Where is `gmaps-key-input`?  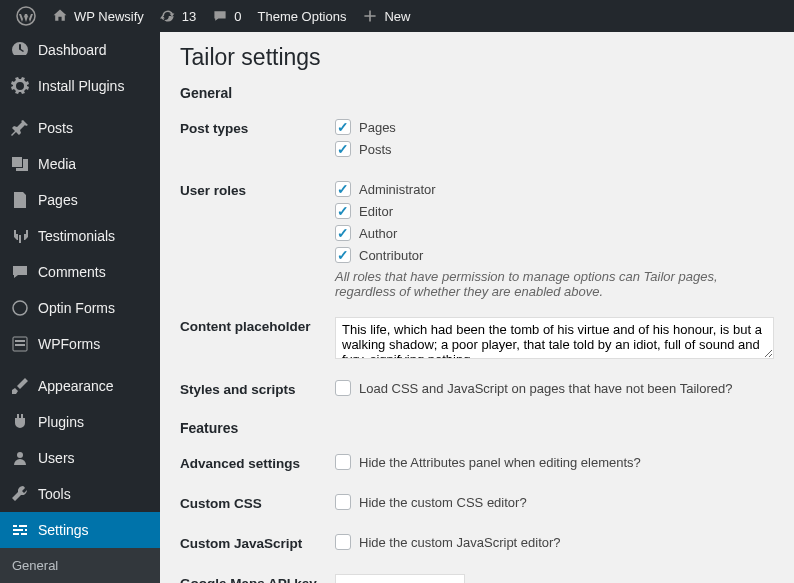
gmaps-key-input is located at coordinates (400, 578).